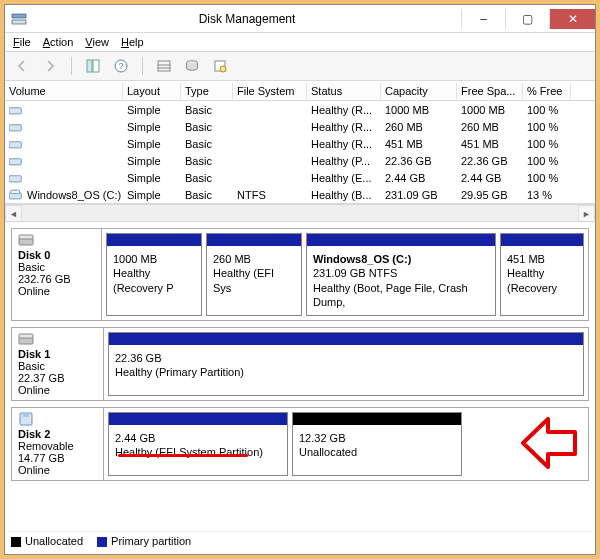 This screenshot has height=559, width=600. Describe the element at coordinates (490, 178) in the screenshot. I see `cell-free: 2.44 GB` at that location.